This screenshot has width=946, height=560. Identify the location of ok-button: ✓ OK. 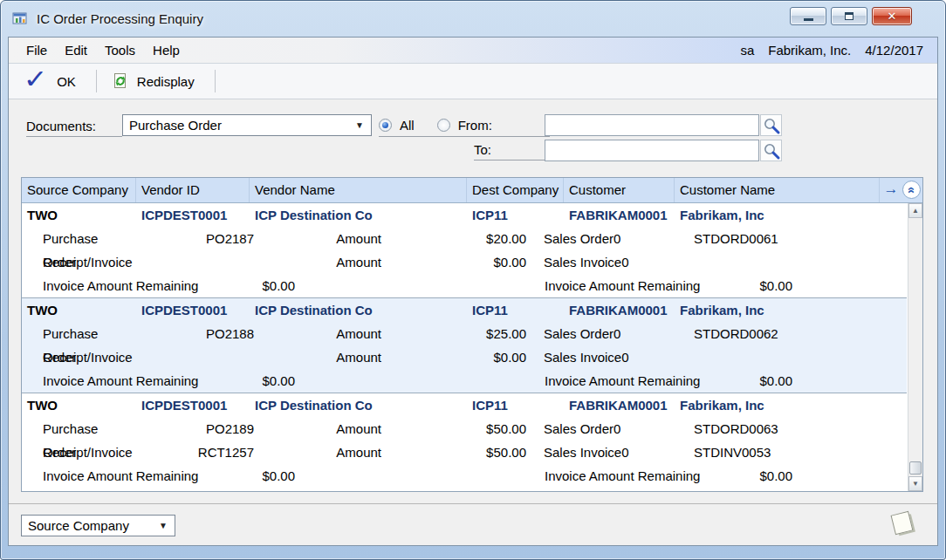
(52, 81).